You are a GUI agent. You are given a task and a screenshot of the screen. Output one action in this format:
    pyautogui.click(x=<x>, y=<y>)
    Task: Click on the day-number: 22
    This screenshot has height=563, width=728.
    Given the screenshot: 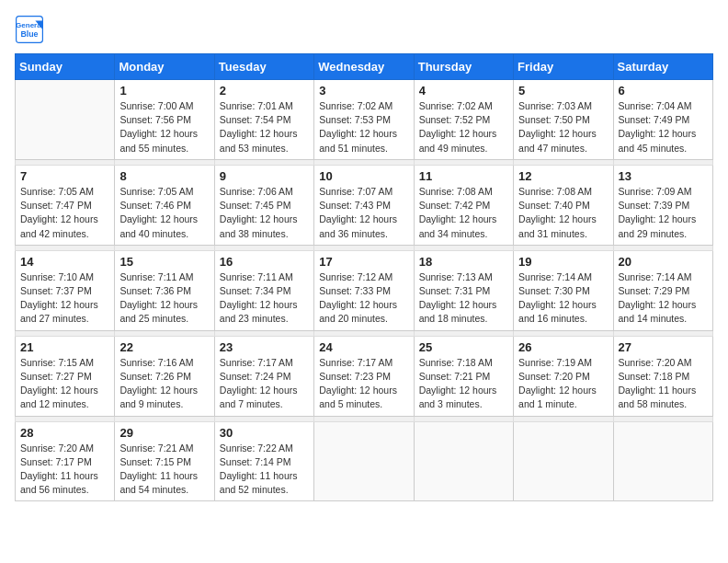 What is the action you would take?
    pyautogui.click(x=164, y=348)
    